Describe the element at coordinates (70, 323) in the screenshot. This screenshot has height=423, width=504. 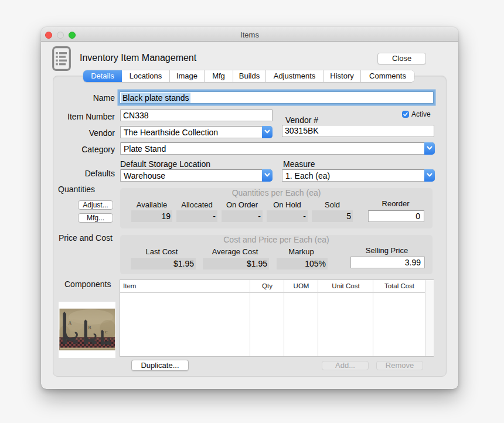
I see `svg-text: A` at that location.